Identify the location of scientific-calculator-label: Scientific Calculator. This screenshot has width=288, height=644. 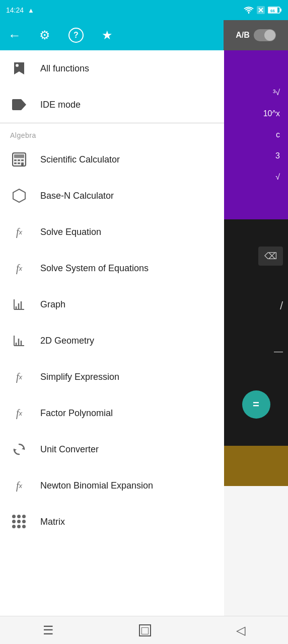
(80, 160).